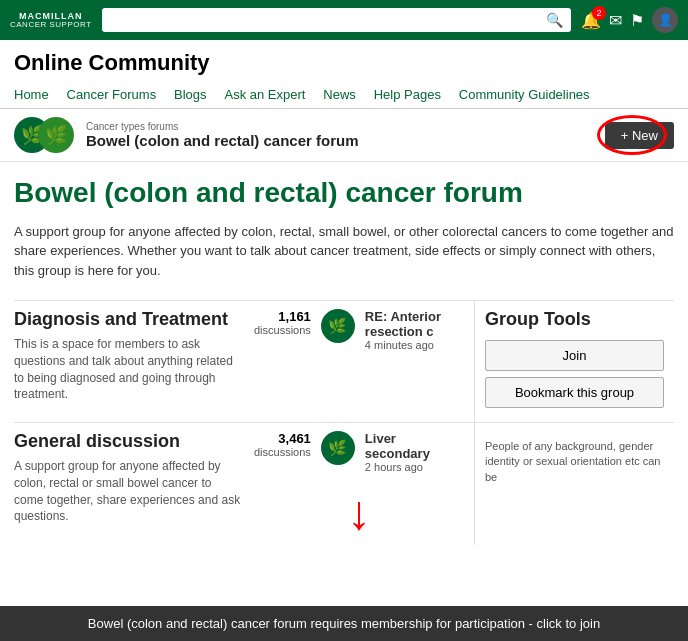 This screenshot has width=688, height=641. I want to click on join-button: Join, so click(574, 356).